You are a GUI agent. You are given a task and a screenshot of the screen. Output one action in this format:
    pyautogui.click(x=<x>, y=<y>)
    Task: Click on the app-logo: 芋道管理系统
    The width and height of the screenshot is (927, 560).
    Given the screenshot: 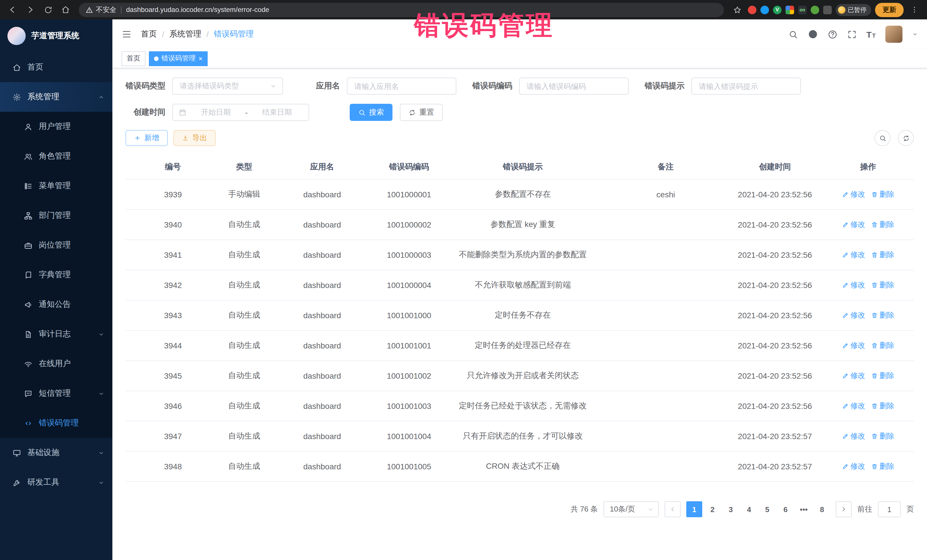 What is the action you would take?
    pyautogui.click(x=56, y=36)
    